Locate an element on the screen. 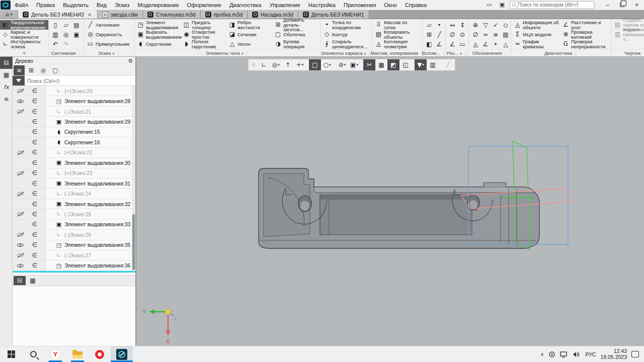 The image size is (644, 362). ribbon-tool: ▢ Оболочка is located at coordinates (296, 34).